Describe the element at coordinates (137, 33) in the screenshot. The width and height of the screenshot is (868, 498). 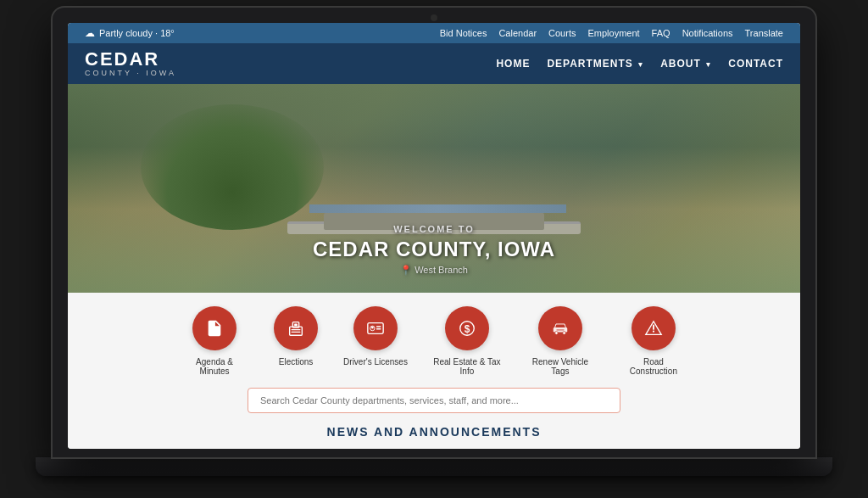
I see `weather-text: Partly cloudy · 18°` at that location.